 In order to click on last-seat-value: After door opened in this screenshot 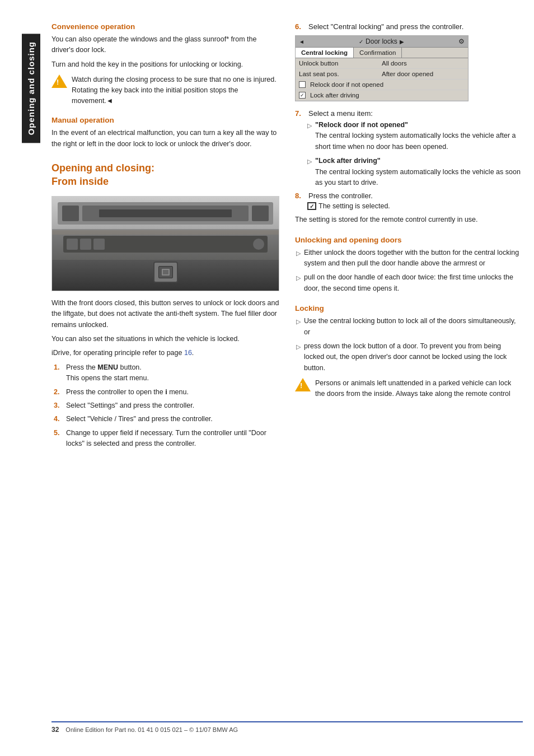, I will do `click(423, 74)`.